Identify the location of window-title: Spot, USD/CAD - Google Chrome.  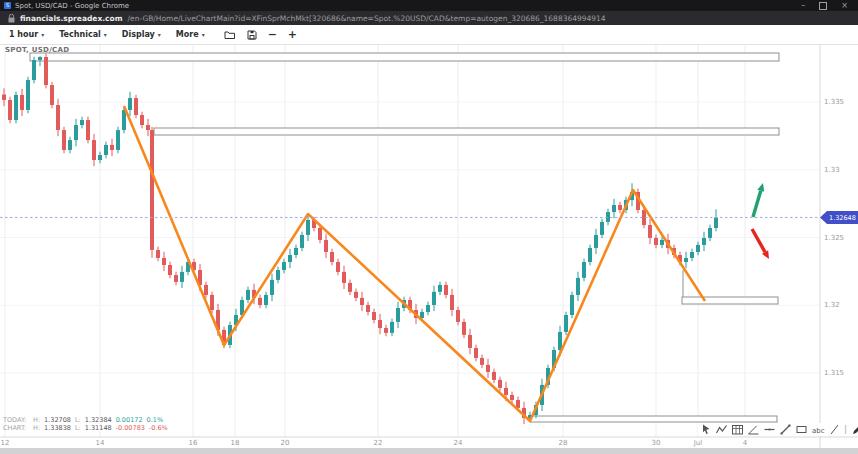
(72, 6).